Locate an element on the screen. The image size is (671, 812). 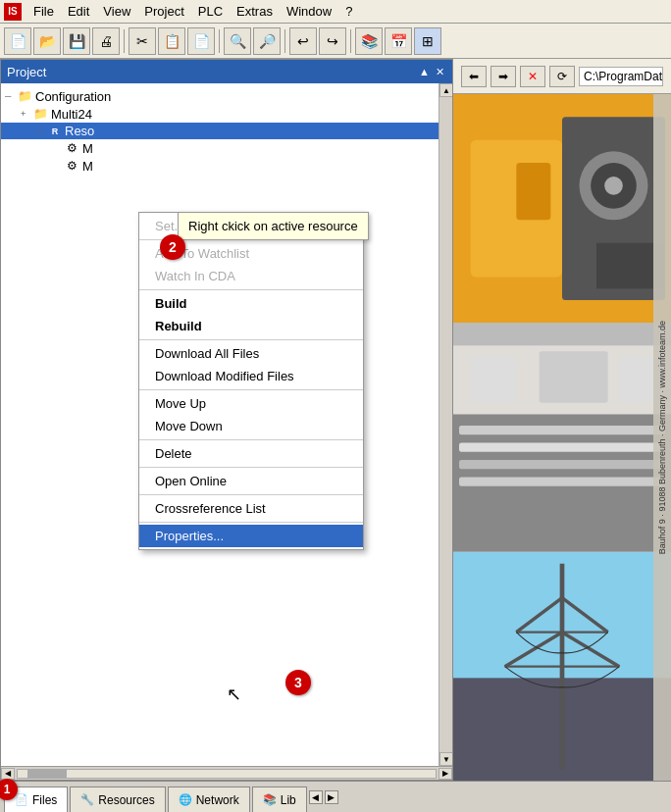
vertical-text-container: Bauhof 9 · 91088 Bubenreuth · Germany · … is located at coordinates (662, 437).